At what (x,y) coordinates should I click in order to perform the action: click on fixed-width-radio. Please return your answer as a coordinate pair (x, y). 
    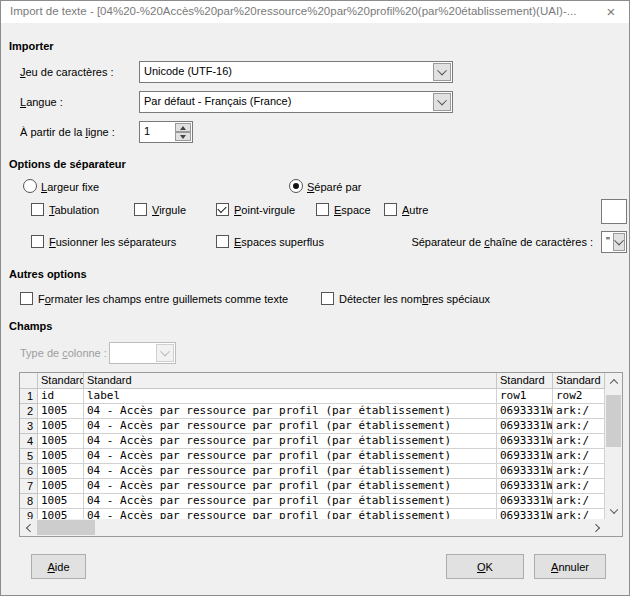
    Looking at the image, I should click on (30, 186).